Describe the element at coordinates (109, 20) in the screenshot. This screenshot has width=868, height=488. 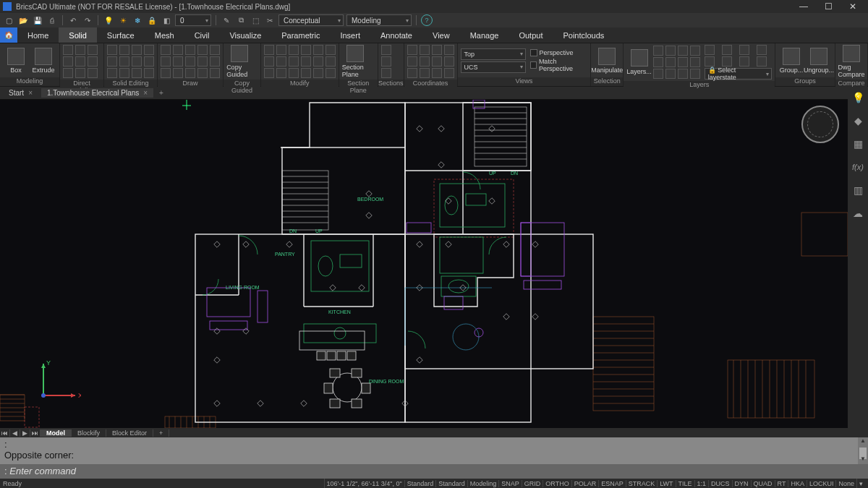
I see `lightbulb-icon: 💡` at that location.